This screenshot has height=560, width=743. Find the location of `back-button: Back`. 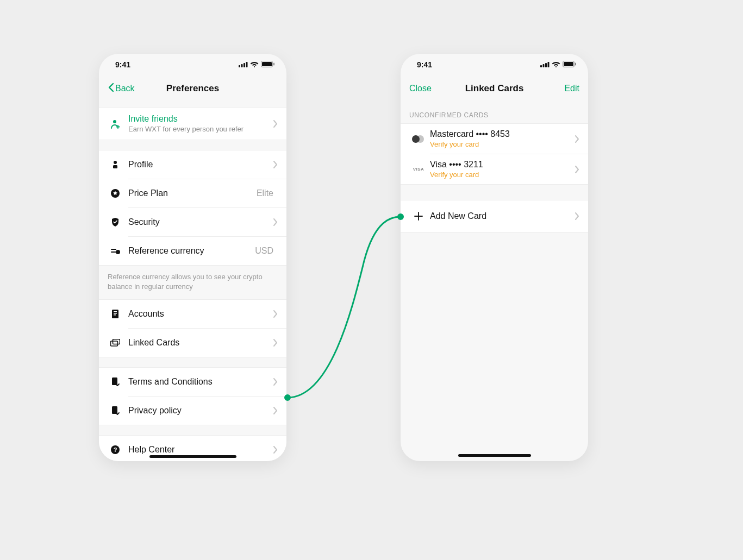

back-button: Back is located at coordinates (121, 89).